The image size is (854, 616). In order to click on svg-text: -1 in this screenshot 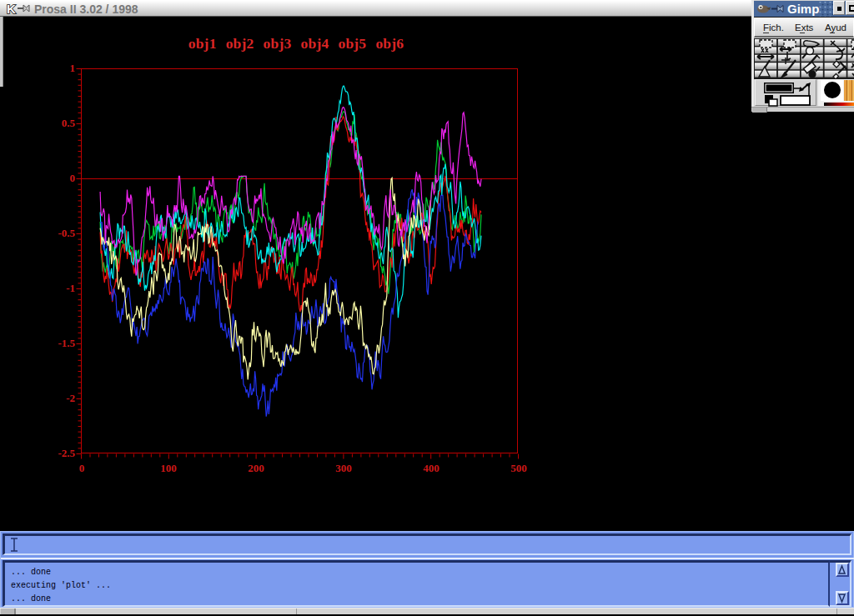, I will do `click(70, 288)`.